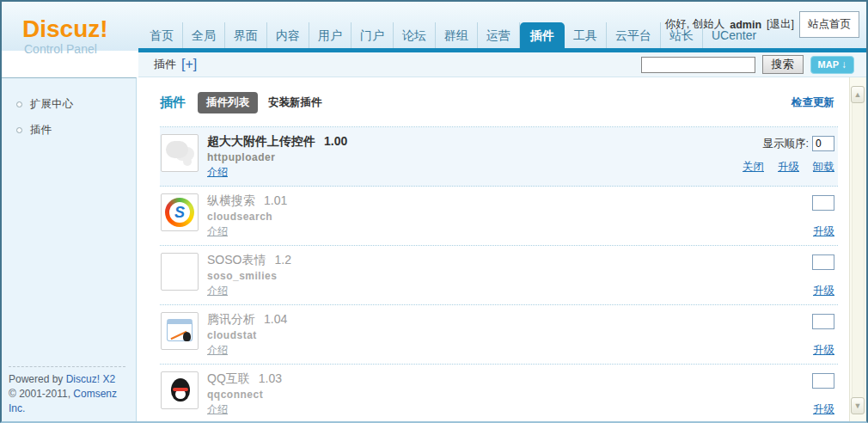  Describe the element at coordinates (754, 64) in the screenshot. I see `search-area: 搜索 MAP ↓` at that location.